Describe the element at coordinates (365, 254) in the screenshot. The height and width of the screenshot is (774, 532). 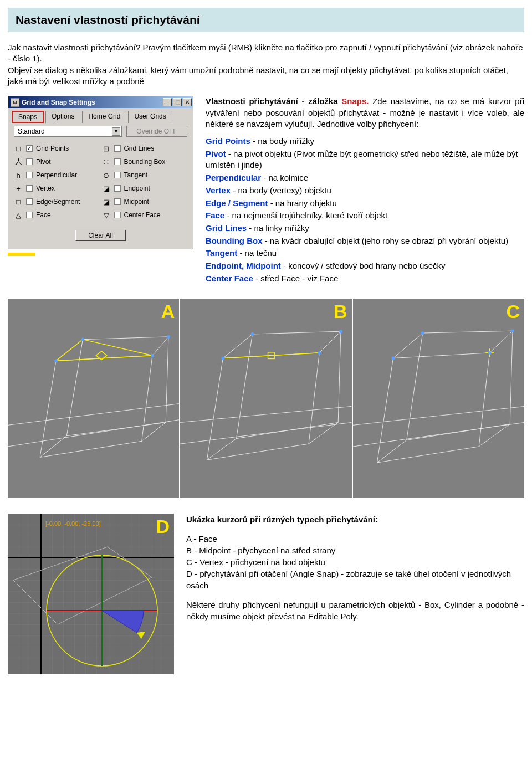
I see `definition-tangent: Tangent - na tečnu` at that location.